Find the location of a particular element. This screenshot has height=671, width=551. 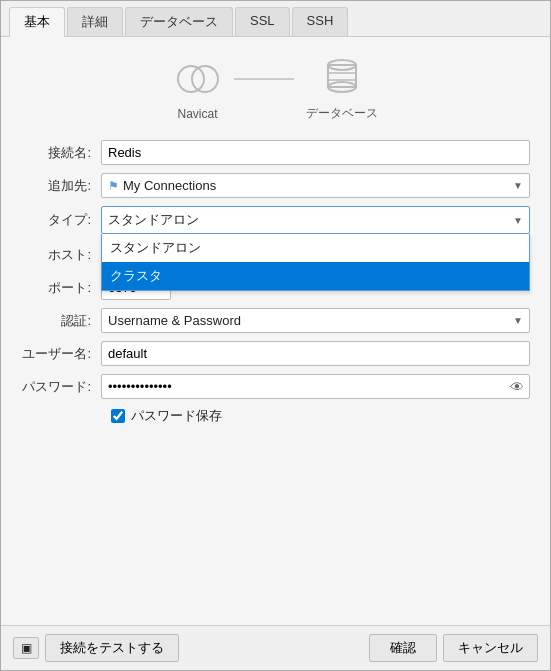

save-password-label: パスワード保存 is located at coordinates (176, 416).